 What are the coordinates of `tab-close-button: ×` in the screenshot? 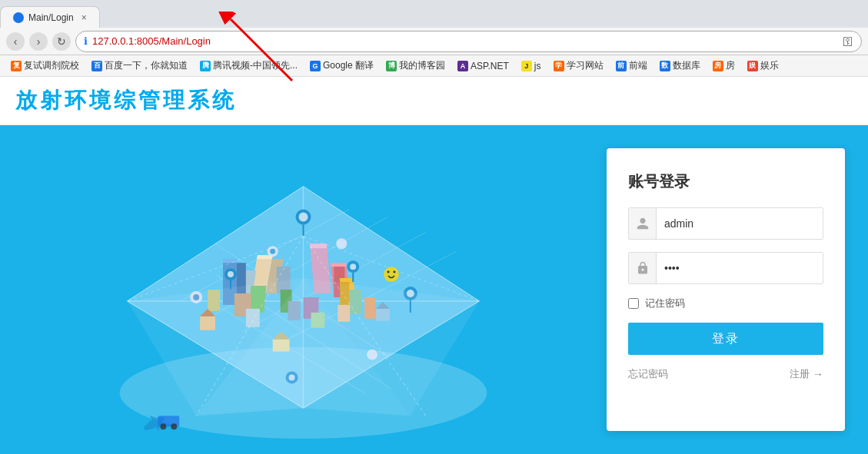 It's located at (85, 18).